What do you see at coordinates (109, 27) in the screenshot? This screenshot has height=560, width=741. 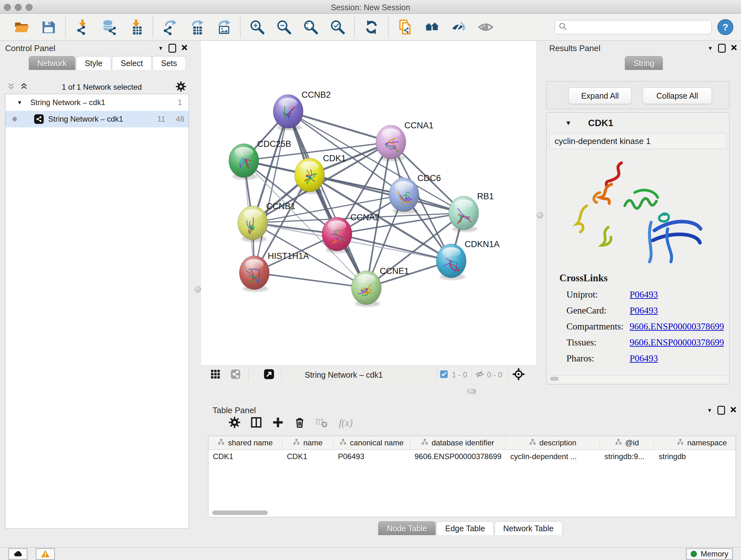 I see `import-database-icon` at bounding box center [109, 27].